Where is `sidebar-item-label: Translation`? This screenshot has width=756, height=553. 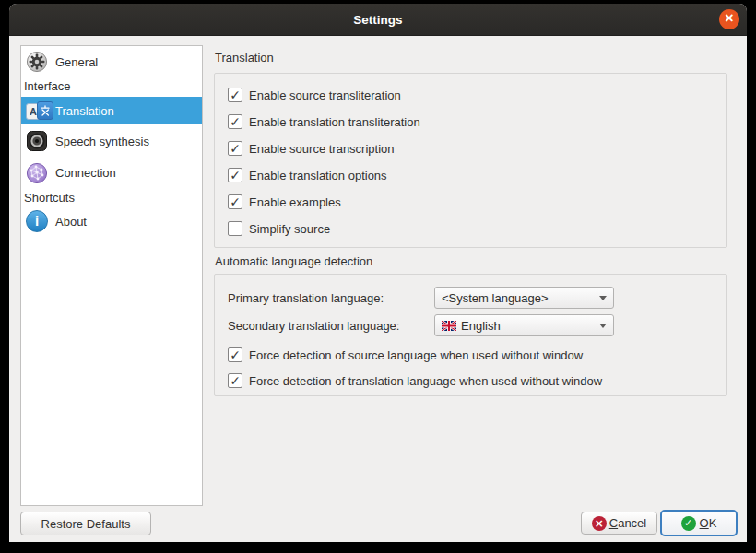 sidebar-item-label: Translation is located at coordinates (85, 111).